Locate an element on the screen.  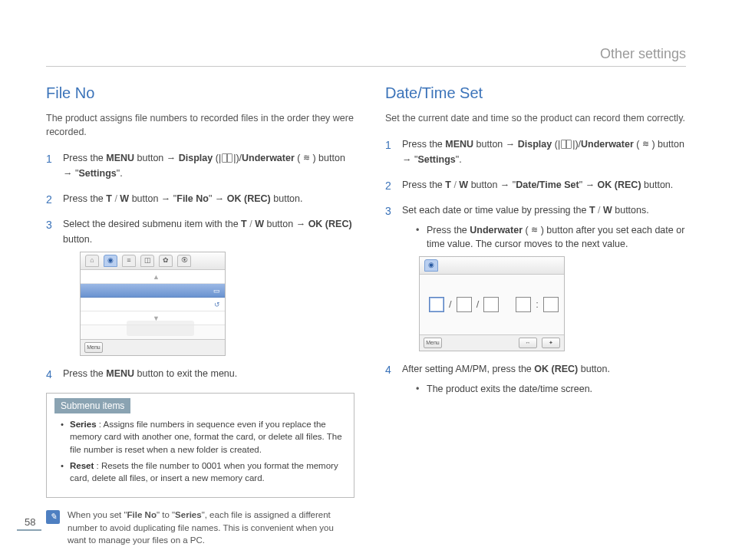
step-4: Press the MENU button to exit the menu. is located at coordinates (200, 374).